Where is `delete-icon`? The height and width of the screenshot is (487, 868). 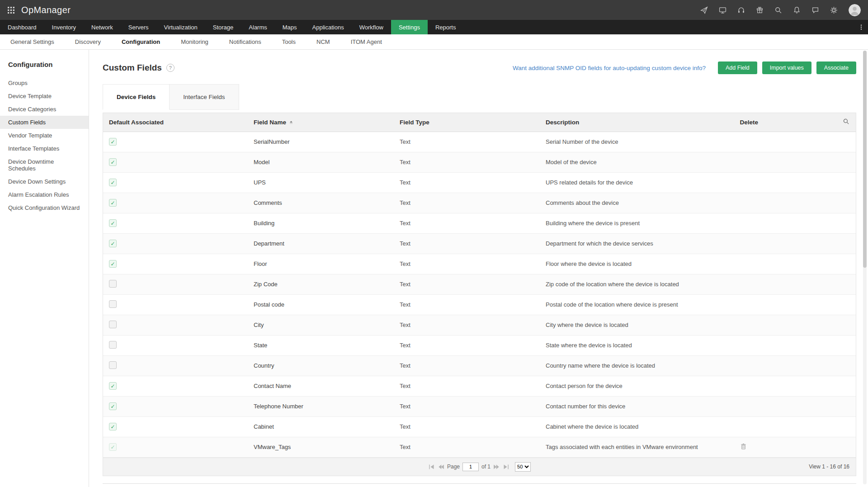
delete-icon is located at coordinates (743, 446).